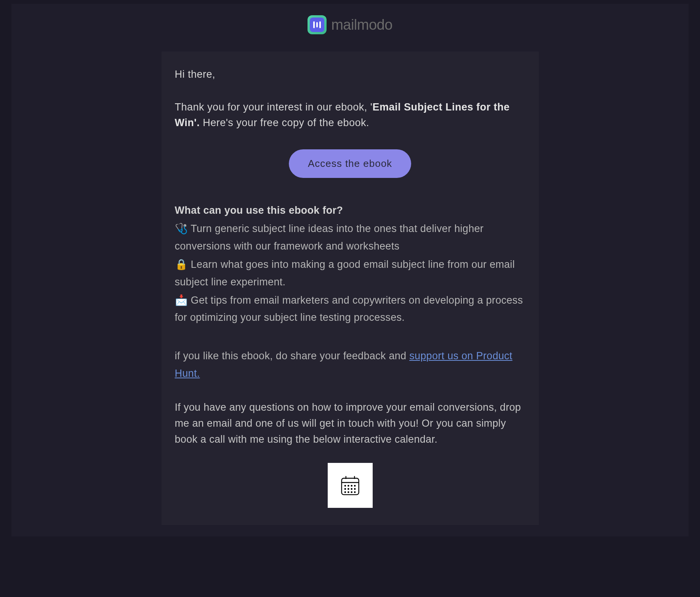 The width and height of the screenshot is (700, 597). What do you see at coordinates (350, 164) in the screenshot?
I see `access-ebook-button: Access the ebook` at bounding box center [350, 164].